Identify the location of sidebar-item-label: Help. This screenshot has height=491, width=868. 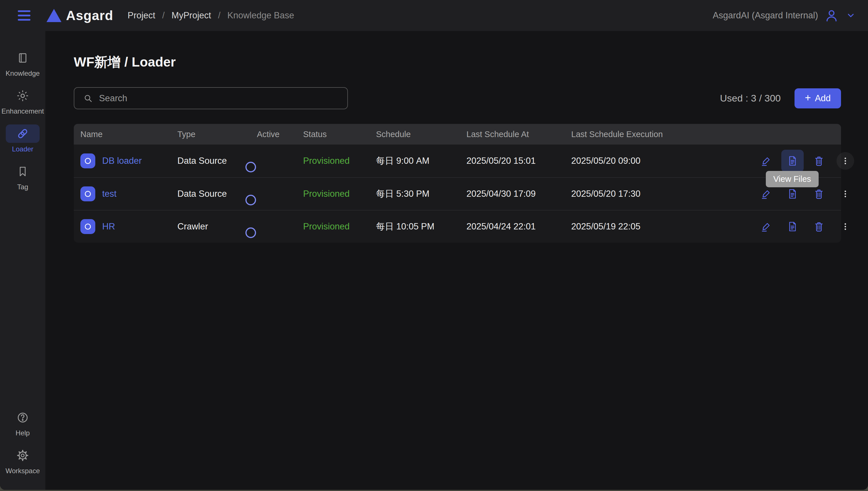
(23, 433).